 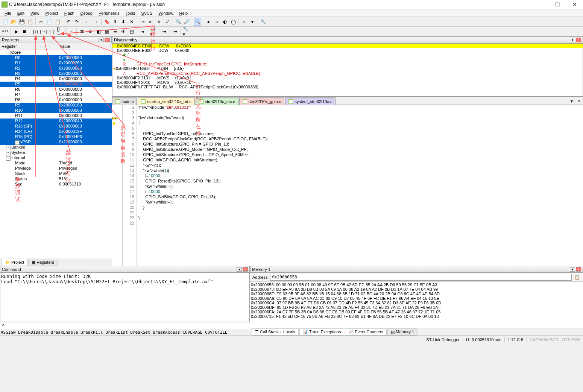 I want to click on menu-tools: Tools, so click(x=131, y=13).